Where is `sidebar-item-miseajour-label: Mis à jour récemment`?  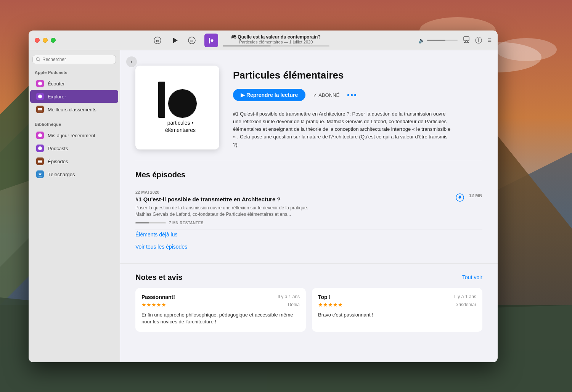
sidebar-item-miseajour-label: Mis à jour récemment is located at coordinates (72, 136).